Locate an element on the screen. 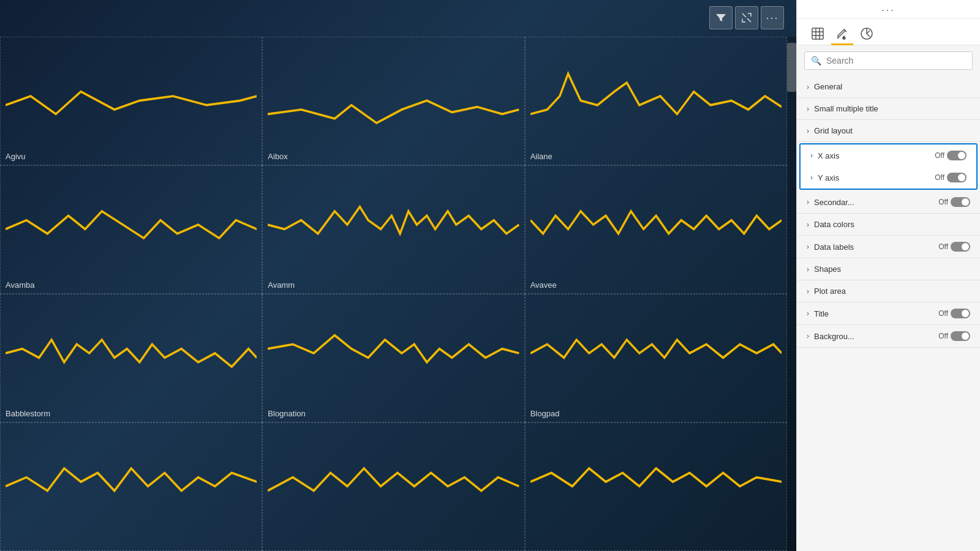  chart-label: Ailane is located at coordinates (541, 157).